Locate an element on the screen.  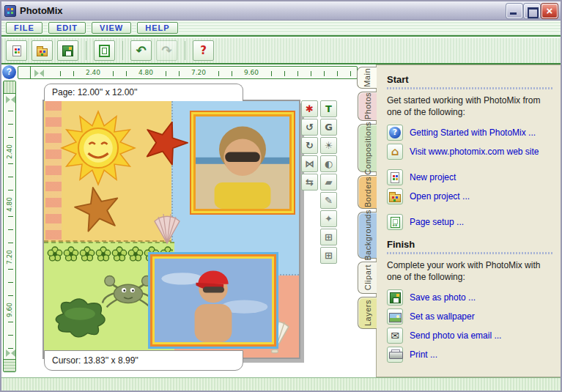
finish-section-intro: Complete your work with PhotoMix with on… is located at coordinates (470, 271).